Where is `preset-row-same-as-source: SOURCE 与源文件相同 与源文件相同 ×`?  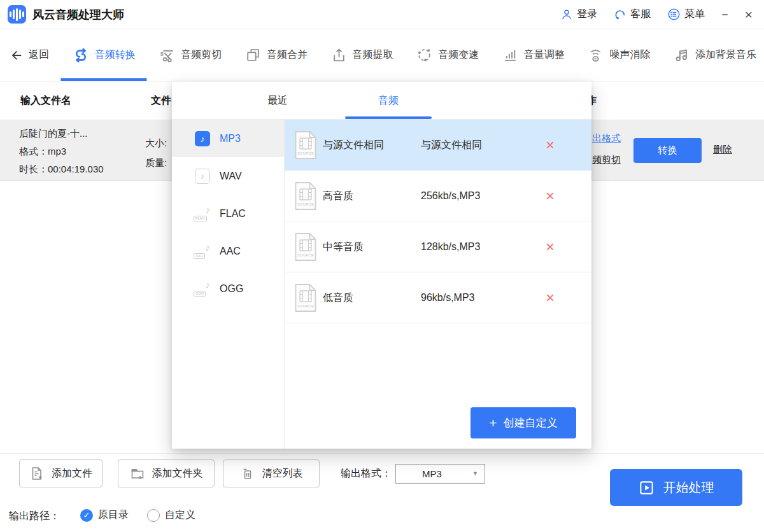 preset-row-same-as-source: SOURCE 与源文件相同 与源文件相同 × is located at coordinates (438, 145).